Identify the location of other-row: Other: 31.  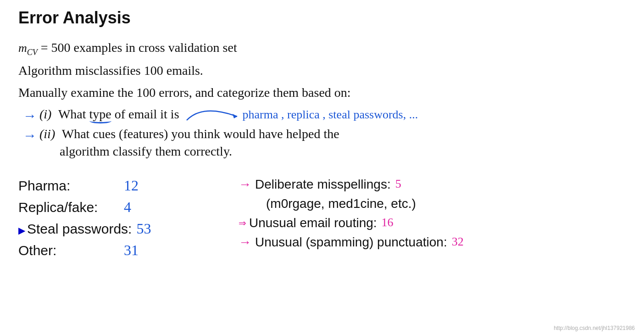
(115, 251).